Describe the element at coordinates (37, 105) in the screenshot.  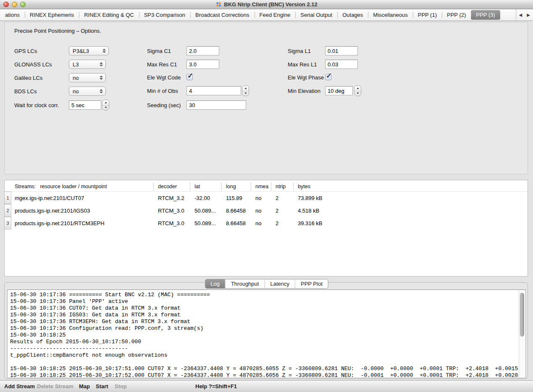
I see `wait-clock-label: Wait for clock corr.` at that location.